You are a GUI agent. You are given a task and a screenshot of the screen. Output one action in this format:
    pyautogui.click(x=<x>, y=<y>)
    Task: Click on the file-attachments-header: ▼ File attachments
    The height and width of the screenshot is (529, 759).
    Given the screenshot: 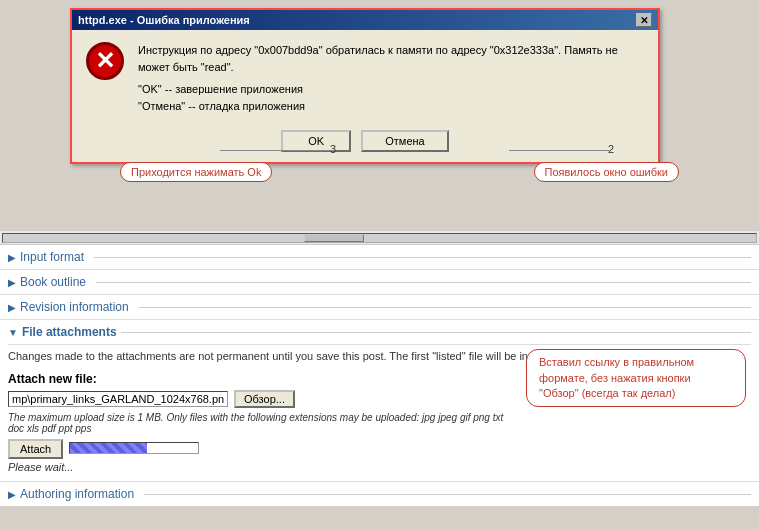 What is the action you would take?
    pyautogui.click(x=380, y=332)
    